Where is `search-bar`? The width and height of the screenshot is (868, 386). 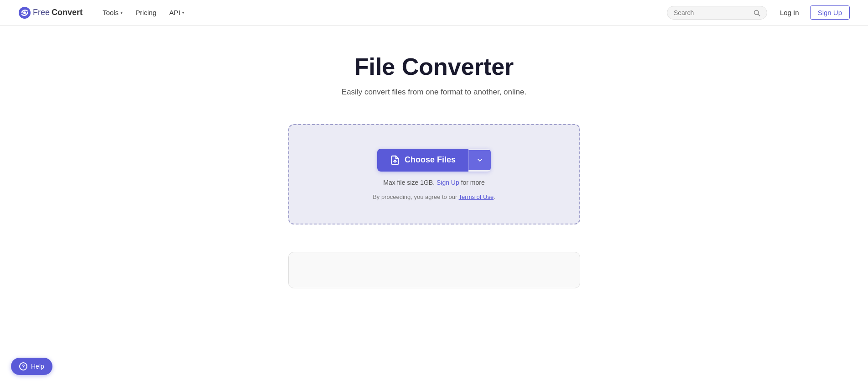
search-bar is located at coordinates (717, 13).